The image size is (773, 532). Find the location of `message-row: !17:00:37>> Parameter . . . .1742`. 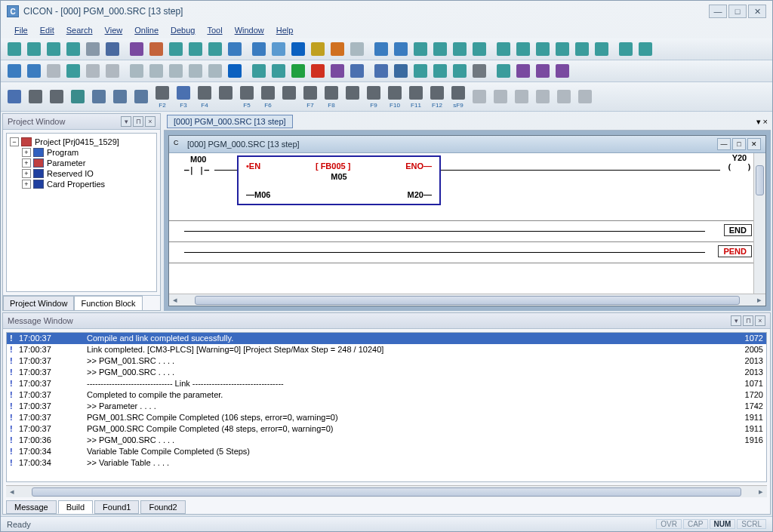

message-row: !17:00:37>> Parameter . . . .1742 is located at coordinates (386, 406).